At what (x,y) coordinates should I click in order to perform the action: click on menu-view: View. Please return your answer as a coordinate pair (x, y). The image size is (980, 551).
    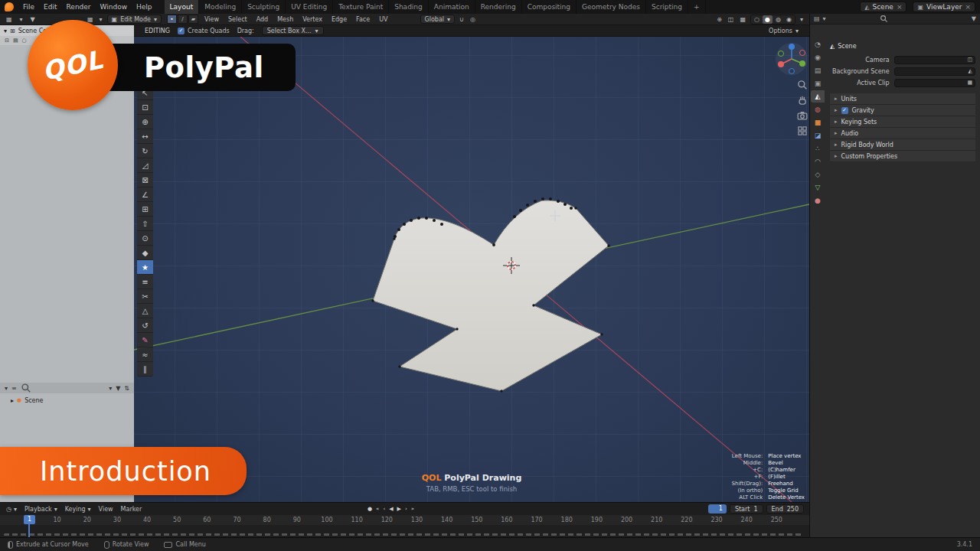
    Looking at the image, I should click on (211, 20).